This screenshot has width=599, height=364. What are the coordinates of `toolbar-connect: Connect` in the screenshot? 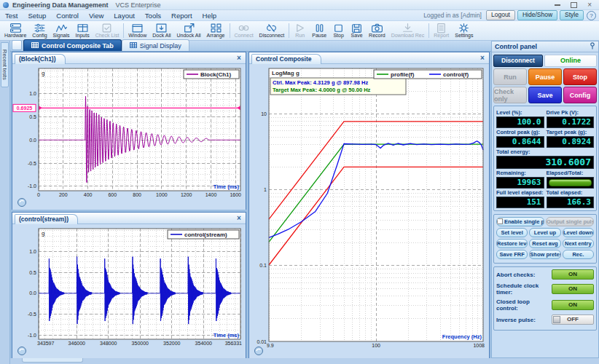 It's located at (244, 31).